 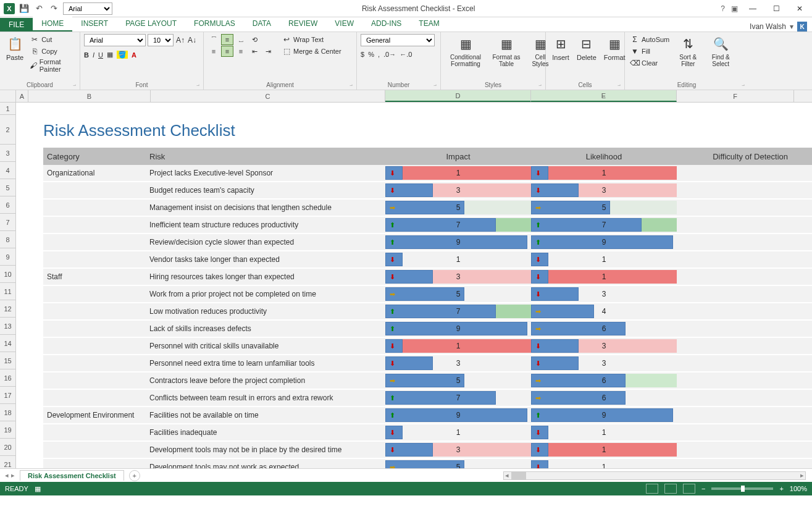 What do you see at coordinates (241, 51) in the screenshot?
I see `align-right-button: ≡` at bounding box center [241, 51].